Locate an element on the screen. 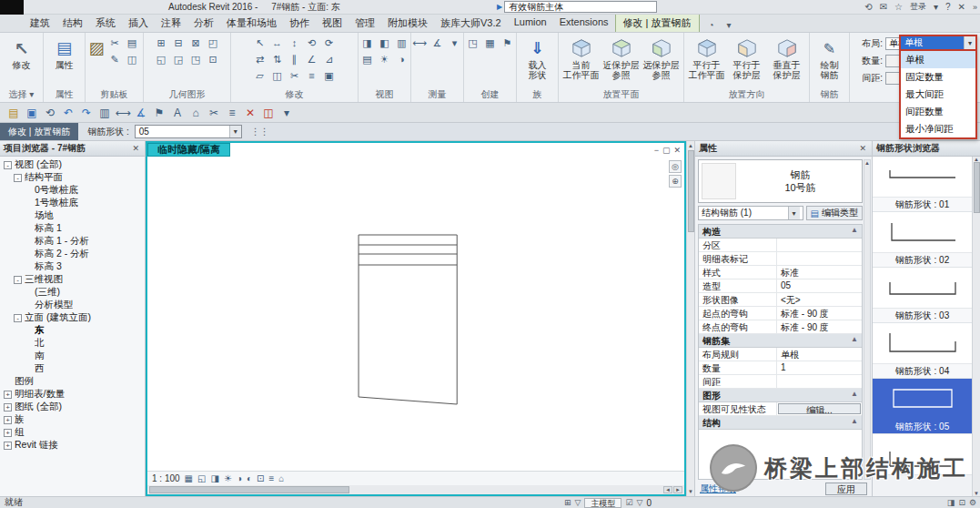 This screenshot has width=980, height=508. property-row: 视图可见性状态 编辑... is located at coordinates (781, 410).